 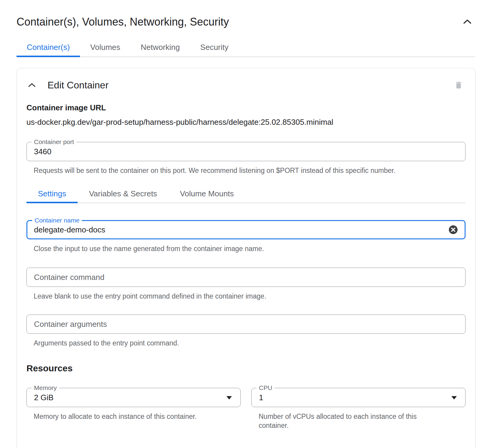 I want to click on resources-heading: Resources, so click(x=246, y=368).